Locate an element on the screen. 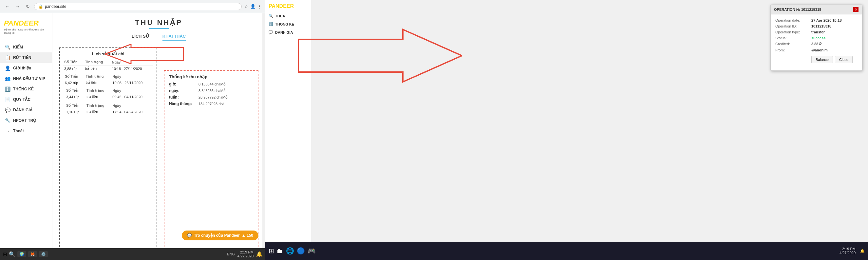 This screenshot has width=868, height=260. search-taskbar-icon: 🔍 is located at coordinates (12, 254).